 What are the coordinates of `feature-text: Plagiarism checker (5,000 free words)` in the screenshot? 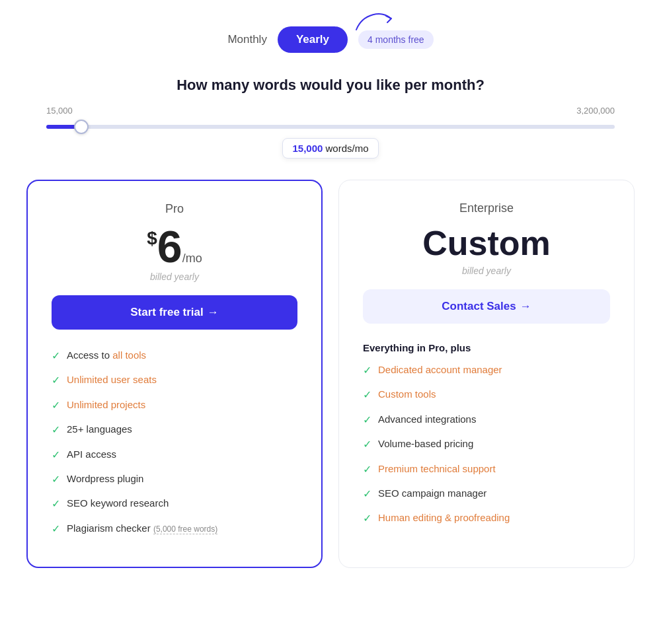 It's located at (142, 528).